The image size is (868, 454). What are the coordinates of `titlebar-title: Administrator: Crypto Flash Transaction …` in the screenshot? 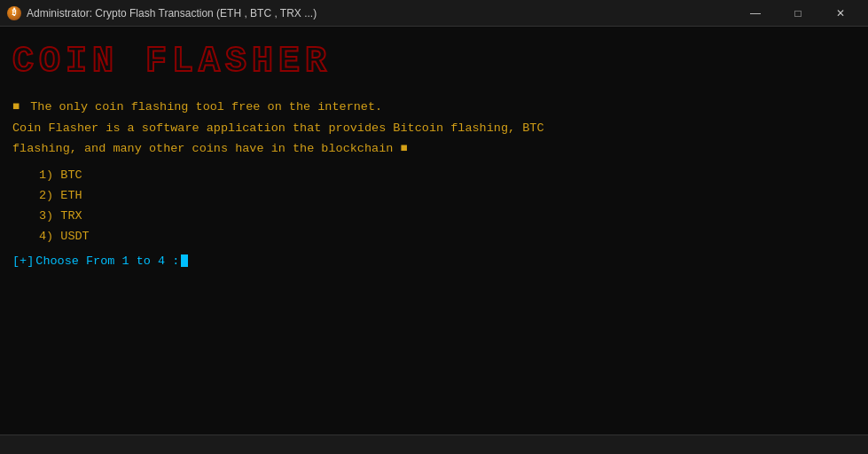 It's located at (172, 13).